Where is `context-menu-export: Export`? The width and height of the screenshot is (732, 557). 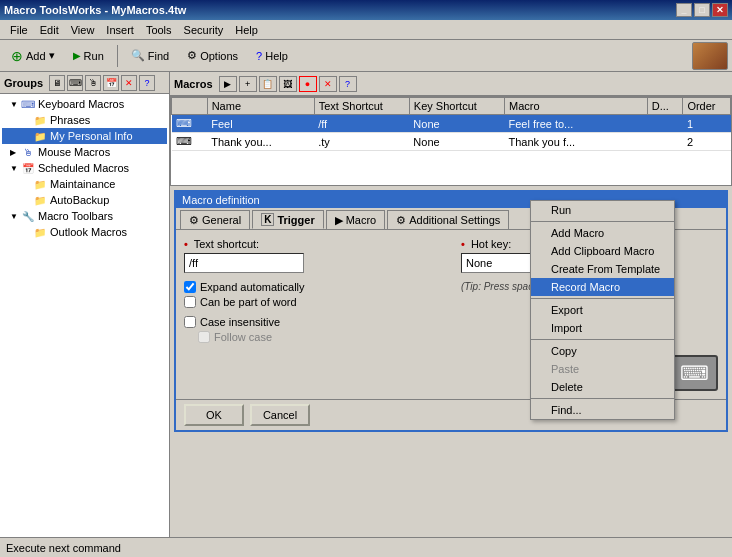
context-menu-export: Export is located at coordinates (602, 310).